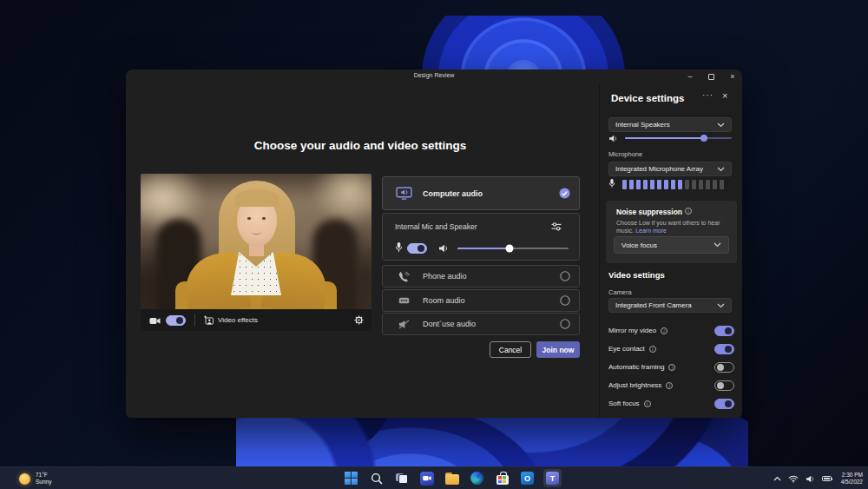 This screenshot has height=489, width=868. What do you see at coordinates (256, 320) in the screenshot?
I see `video-control-bar: Video effects` at bounding box center [256, 320].